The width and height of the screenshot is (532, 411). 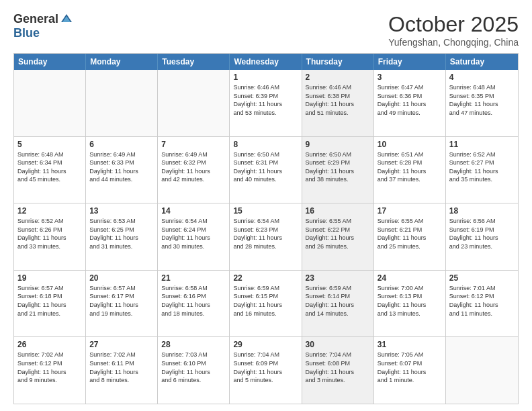 I want to click on subtitle: Yufengshan, Chongqing, China, so click(x=453, y=42).